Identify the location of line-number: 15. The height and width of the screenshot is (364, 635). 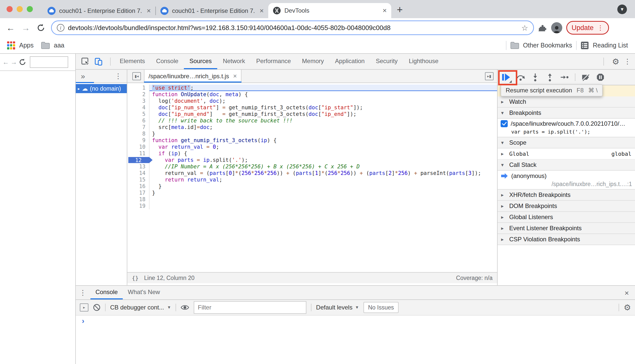
(138, 180).